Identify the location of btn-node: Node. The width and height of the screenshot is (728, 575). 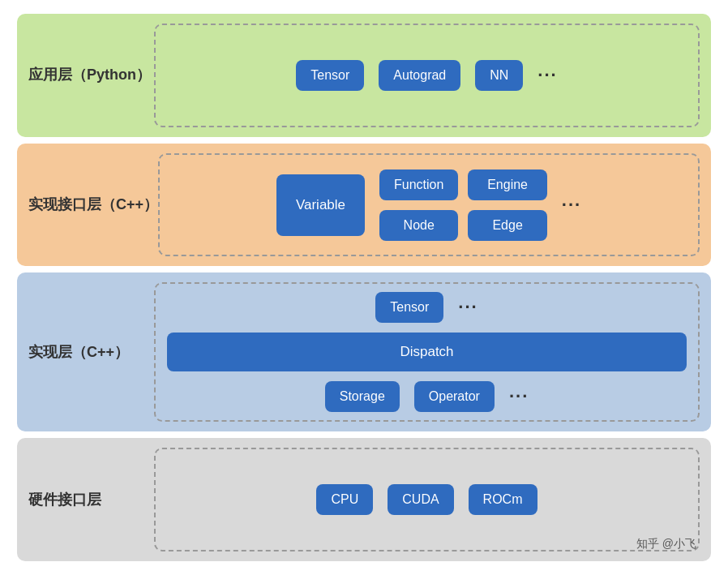
(418, 225).